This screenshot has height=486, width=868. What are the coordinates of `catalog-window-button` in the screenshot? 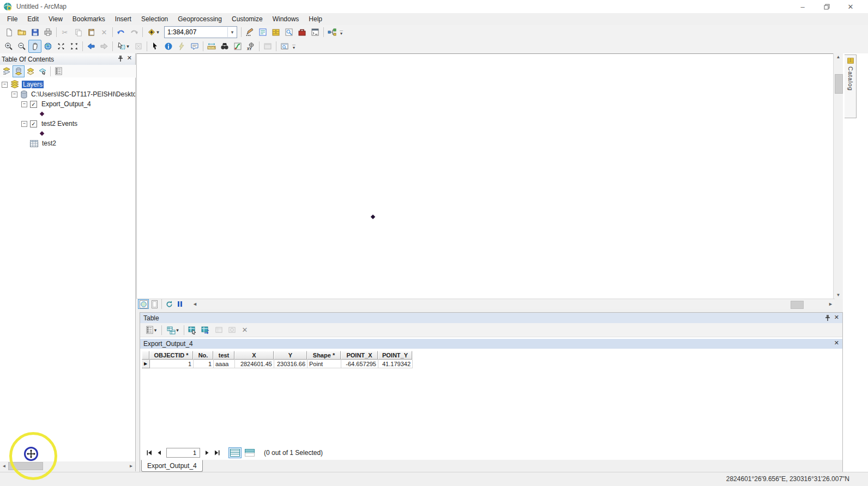 It's located at (276, 32).